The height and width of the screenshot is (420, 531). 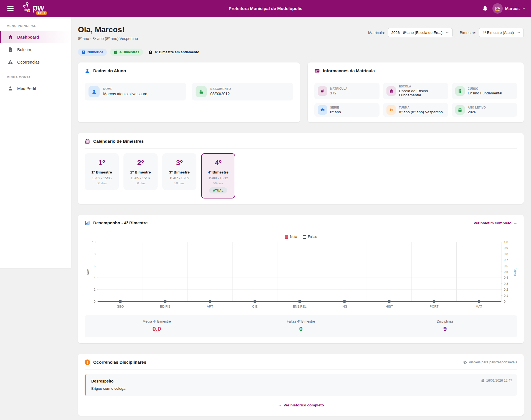 What do you see at coordinates (140, 172) in the screenshot?
I see `bimester-tile-2: 2º 2º Bimestre 15/05 - 15/07 50 dias` at bounding box center [140, 172].